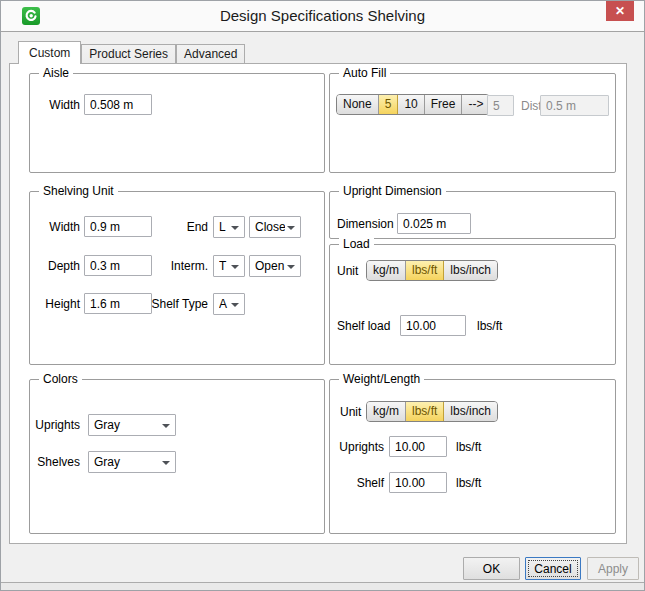 This screenshot has width=645, height=591. What do you see at coordinates (275, 227) in the screenshot?
I see `end-type-dropdown: Closed` at bounding box center [275, 227].